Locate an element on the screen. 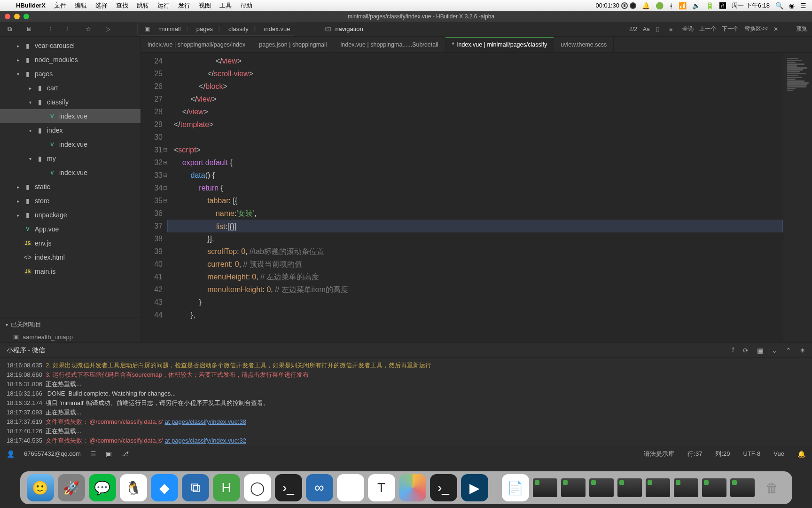 Image resolution: width=812 pixels, height=508 pixels. user-icon: 👤 is located at coordinates (10, 454).